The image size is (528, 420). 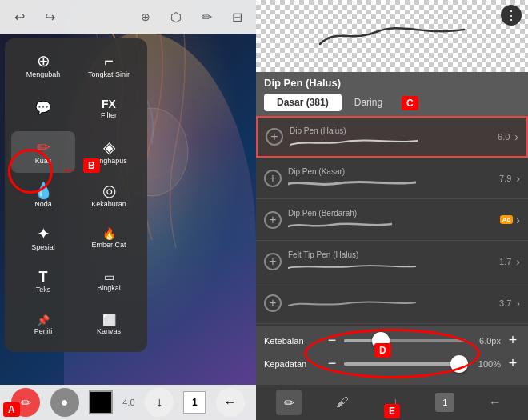 I want to click on page-number: 1, so click(x=194, y=402).